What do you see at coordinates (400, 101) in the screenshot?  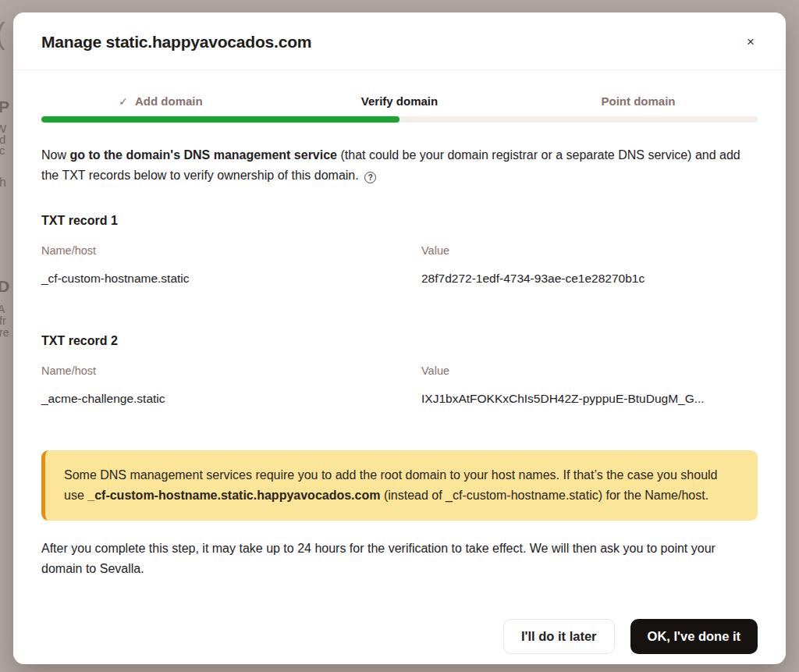 I see `step-indicator: ✓ Add domain Verify domain Point domain` at bounding box center [400, 101].